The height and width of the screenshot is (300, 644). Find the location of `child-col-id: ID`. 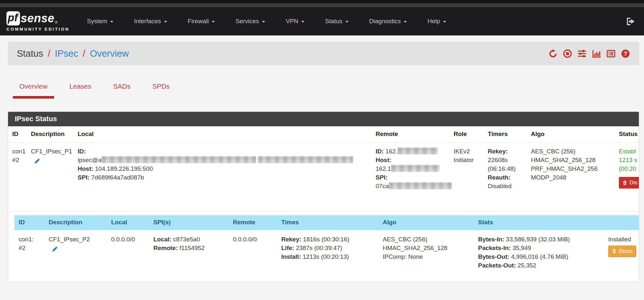

child-col-id: ID is located at coordinates (30, 223).